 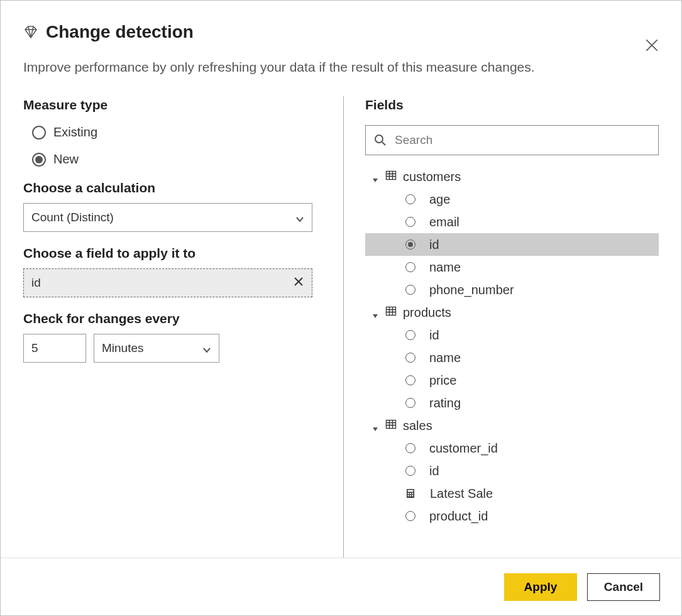 What do you see at coordinates (168, 283) in the screenshot?
I see `apply-field-box: id` at bounding box center [168, 283].